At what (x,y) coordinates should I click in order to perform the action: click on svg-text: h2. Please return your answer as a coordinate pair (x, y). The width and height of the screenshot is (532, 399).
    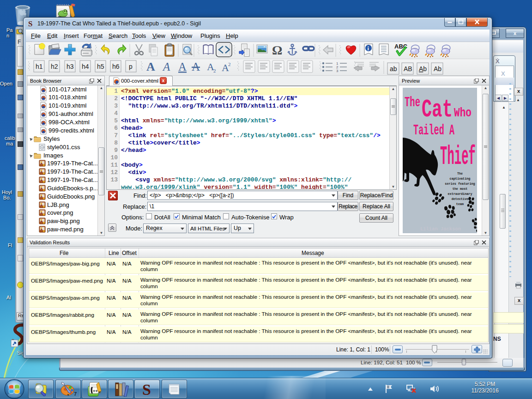
    Looking at the image, I should click on (54, 66).